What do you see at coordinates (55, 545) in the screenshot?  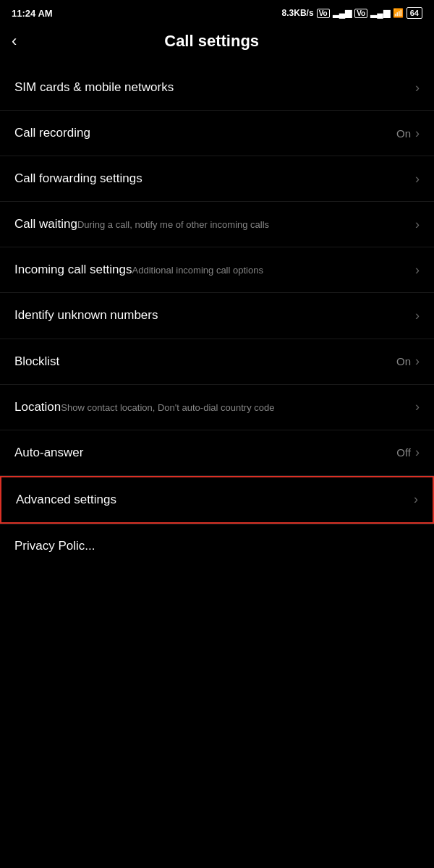 I see `bottom-partial-title: Privacy Polic...` at bounding box center [55, 545].